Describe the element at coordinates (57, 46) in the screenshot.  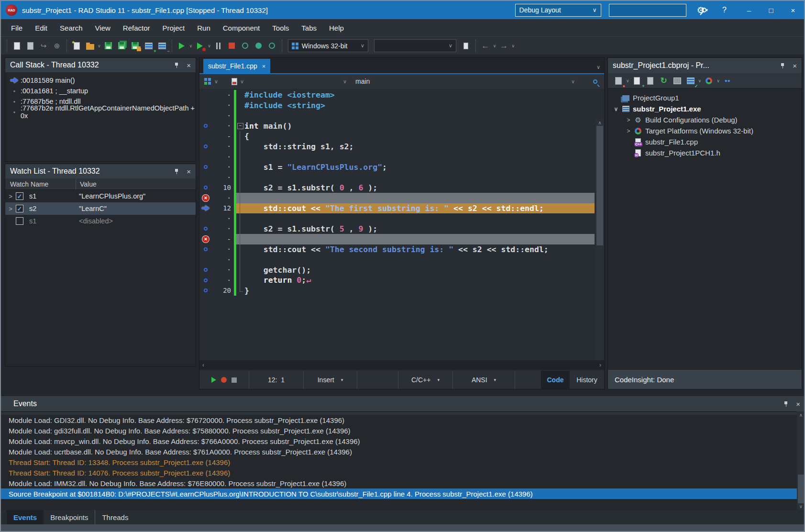
I see `globe-icon: ⊕` at that location.